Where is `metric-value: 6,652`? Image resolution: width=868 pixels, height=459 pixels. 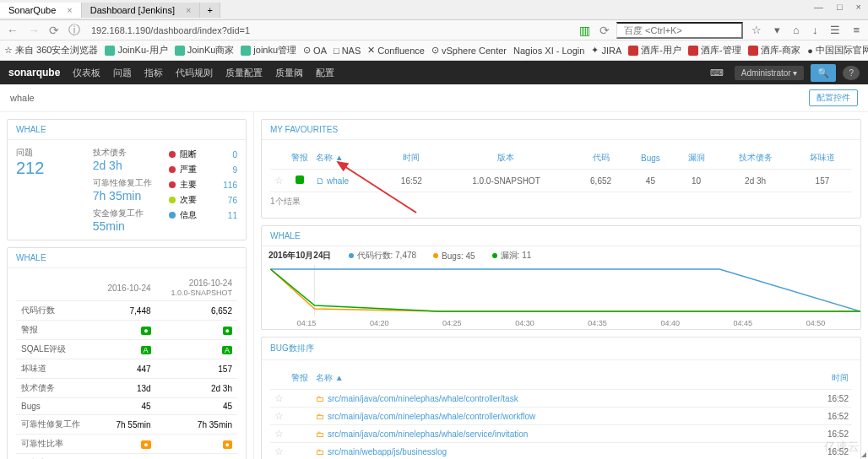
metric-value: 6,652 is located at coordinates (197, 310).